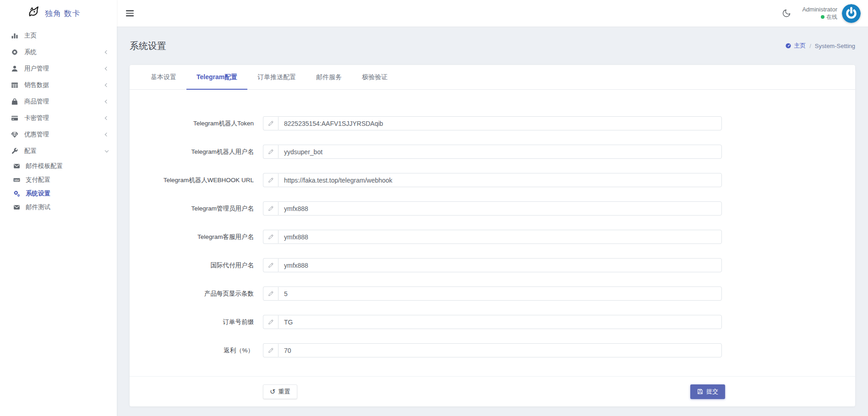 The height and width of the screenshot is (416, 868). I want to click on reset-icon: ↺, so click(273, 392).